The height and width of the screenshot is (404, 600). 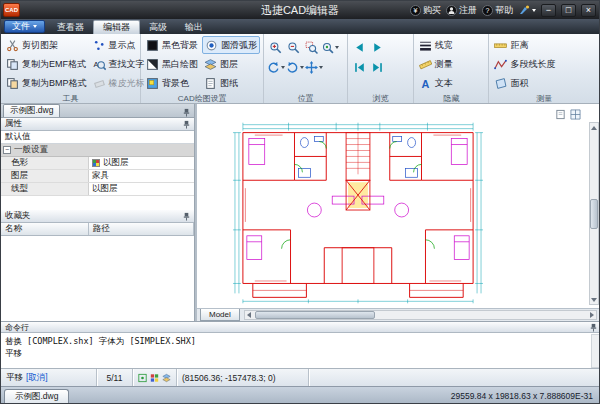 What do you see at coordinates (98, 138) in the screenshot?
I see `property-preset-select: 默认值` at bounding box center [98, 138].